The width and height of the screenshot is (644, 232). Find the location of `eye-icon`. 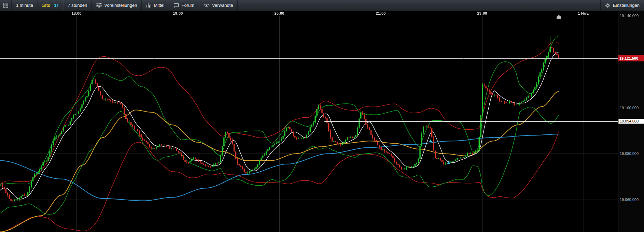

eye-icon is located at coordinates (207, 5).